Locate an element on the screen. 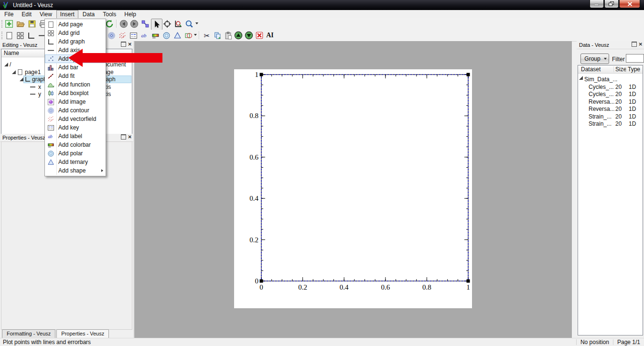 The height and width of the screenshot is (346, 644). insert-menu-popup: Add page Add grid Add graph Add axis Add… is located at coordinates (75, 97).